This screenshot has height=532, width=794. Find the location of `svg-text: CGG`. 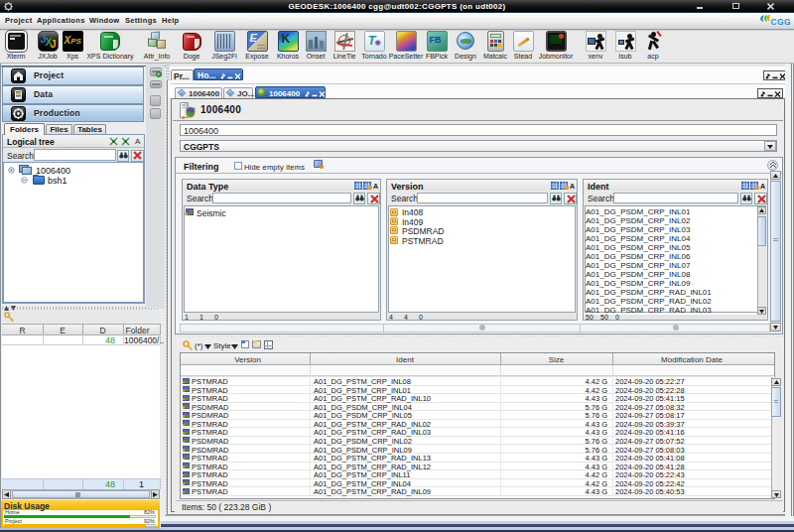

svg-text: CGG is located at coordinates (782, 21).